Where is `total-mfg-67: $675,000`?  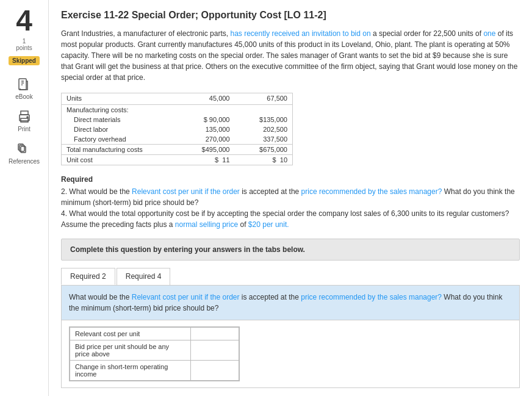 total-mfg-67: $675,000 is located at coordinates (264, 150).